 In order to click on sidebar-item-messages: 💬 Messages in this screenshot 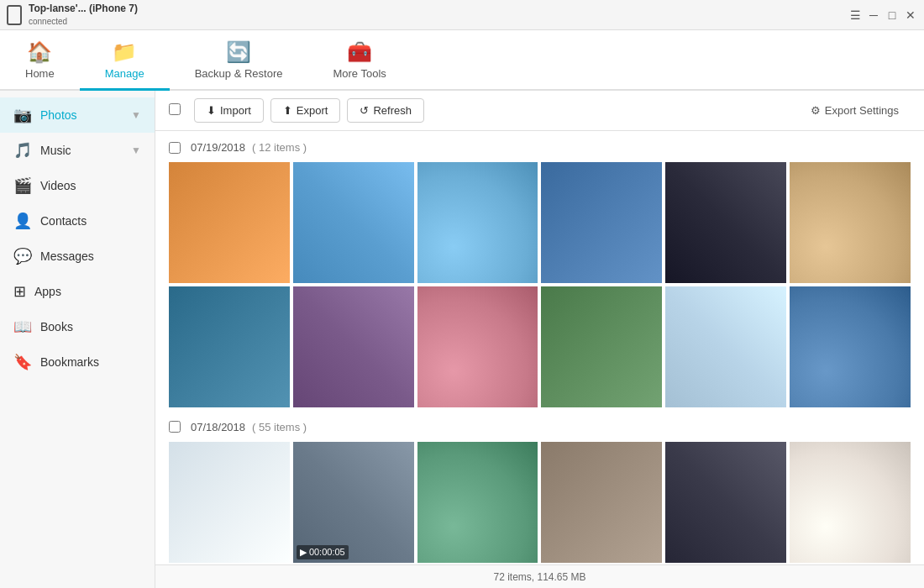, I will do `click(77, 256)`.